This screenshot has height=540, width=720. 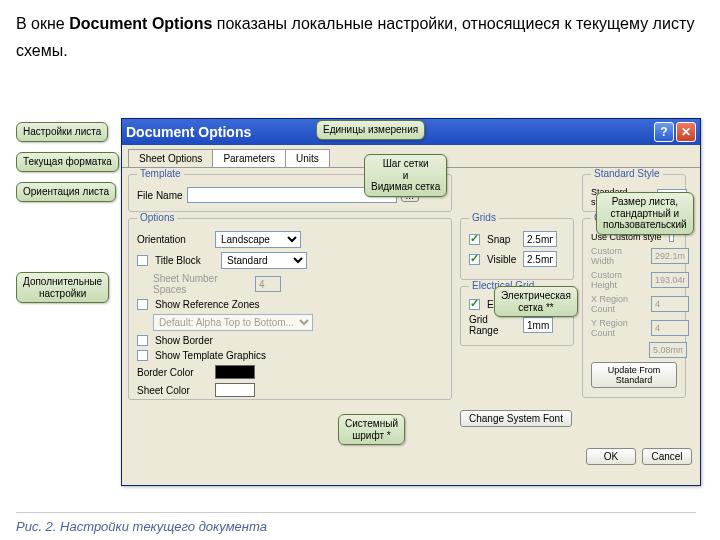 What do you see at coordinates (264, 260) in the screenshot?
I see `titleblock-select: Standard` at bounding box center [264, 260].